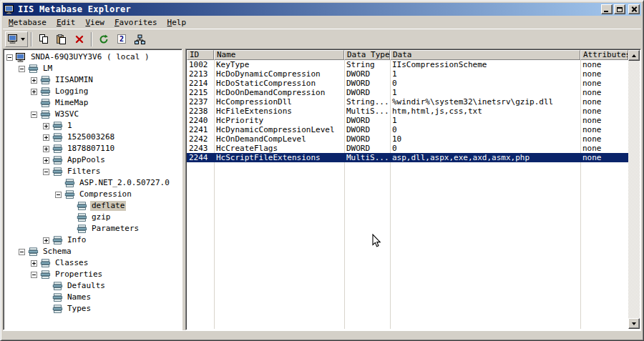 This screenshot has height=341, width=644. Describe the element at coordinates (408, 64) in the screenshot. I see `table-row-1002: 1002KeyTypeStringIIsCompressionSchemenon…` at that location.